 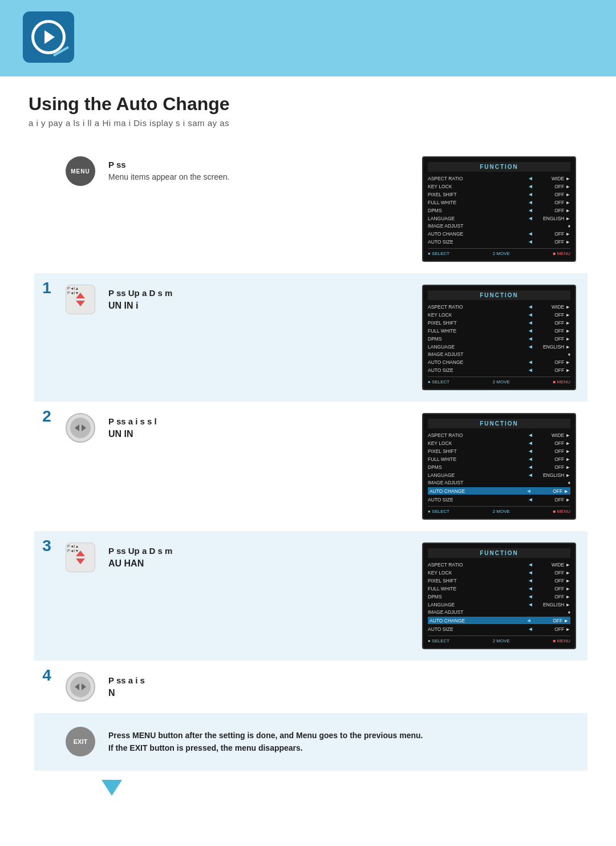 What do you see at coordinates (262, 427) in the screenshot?
I see `step-2-text: P ss a i s s l UN IN` at bounding box center [262, 427].